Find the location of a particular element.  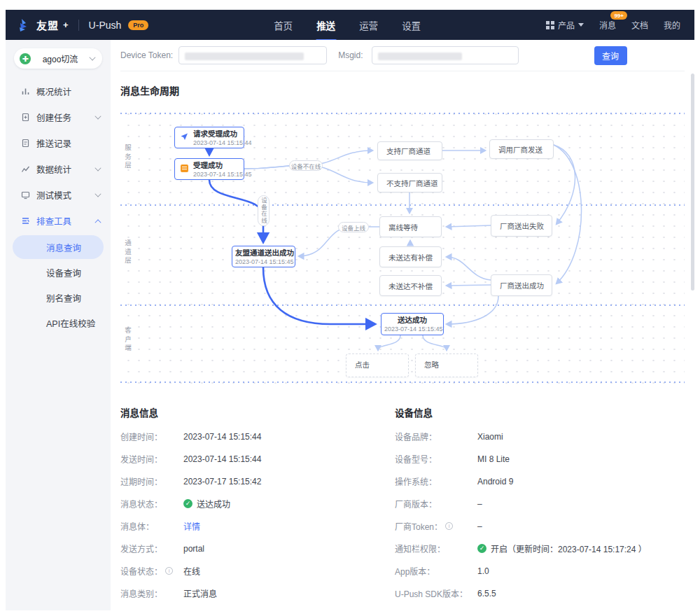

device-info-section: 设备信息 设备品牌：Xiaomi 设备型号：MI 8 Lite 操作系统：And… is located at coordinates (521, 500).